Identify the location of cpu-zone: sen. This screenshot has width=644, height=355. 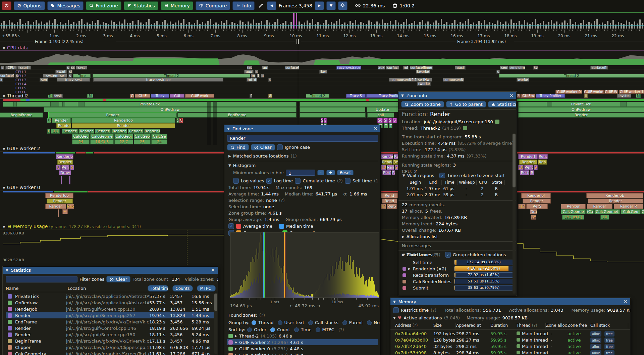
(504, 68).